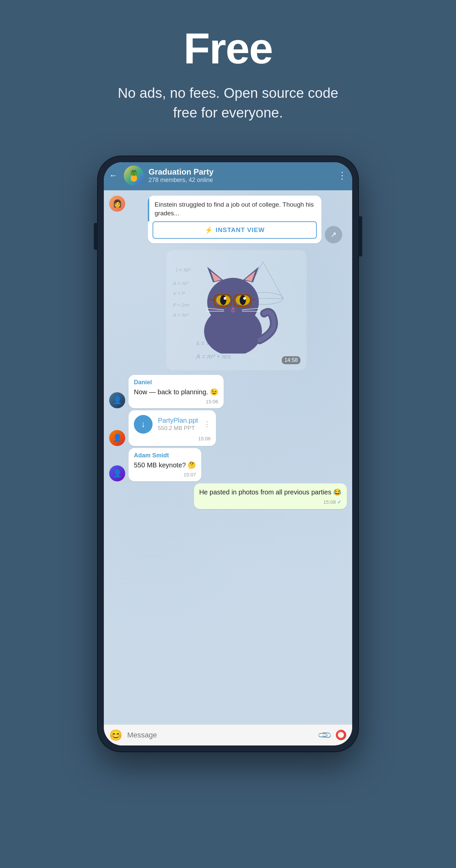  What do you see at coordinates (228, 220) in the screenshot?
I see `message-row: 👩 Einstein struggled to find a job out o…` at bounding box center [228, 220].